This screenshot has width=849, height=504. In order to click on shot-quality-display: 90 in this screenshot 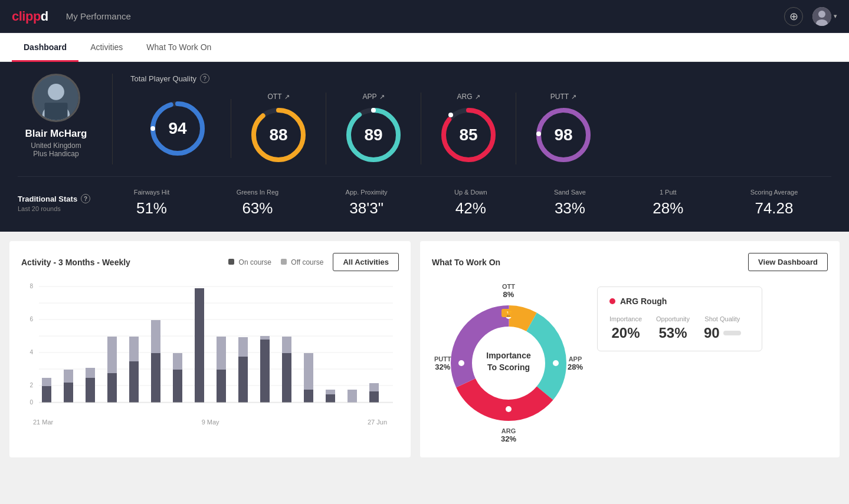, I will do `click(722, 333)`.